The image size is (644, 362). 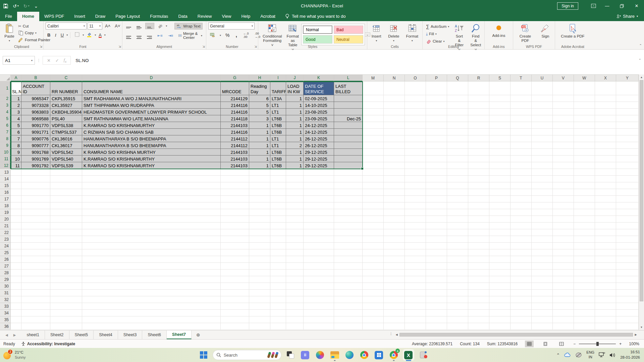 I want to click on column-header-P: P, so click(x=437, y=78).